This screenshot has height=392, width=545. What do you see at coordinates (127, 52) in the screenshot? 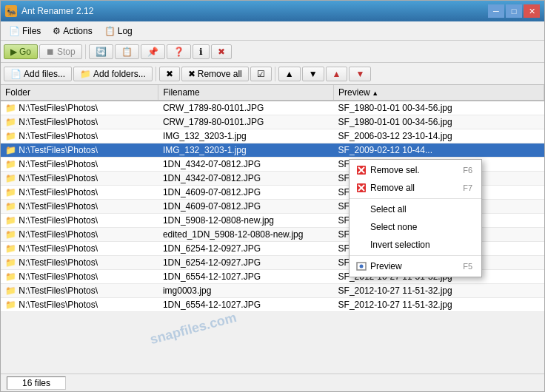
I see `copy-button: 📋` at bounding box center [127, 52].